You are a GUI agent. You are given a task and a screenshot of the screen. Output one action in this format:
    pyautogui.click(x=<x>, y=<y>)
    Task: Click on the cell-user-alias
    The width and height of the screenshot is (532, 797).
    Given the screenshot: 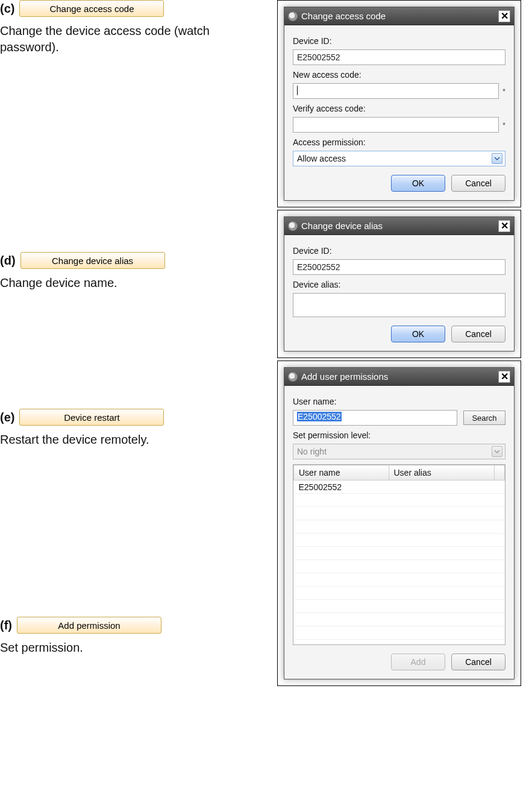 What is the action you would take?
    pyautogui.click(x=441, y=487)
    